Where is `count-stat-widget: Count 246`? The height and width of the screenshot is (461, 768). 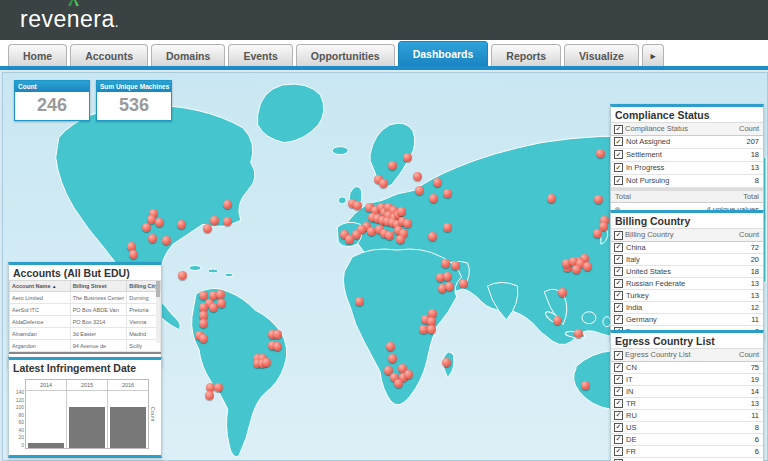 count-stat-widget: Count 246 is located at coordinates (52, 100).